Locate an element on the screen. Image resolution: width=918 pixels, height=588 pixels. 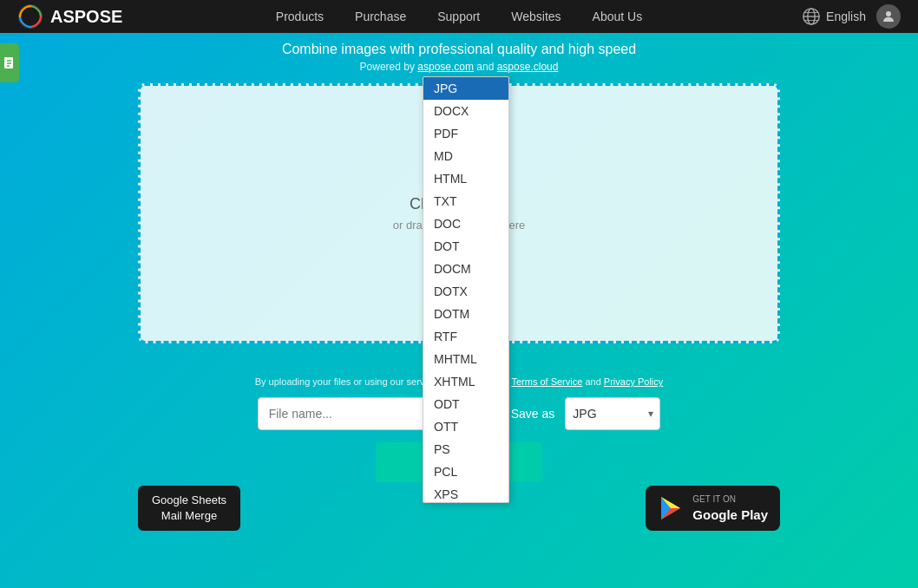
google-sheets-button: Google Sheets Mail Merge is located at coordinates (189, 508).